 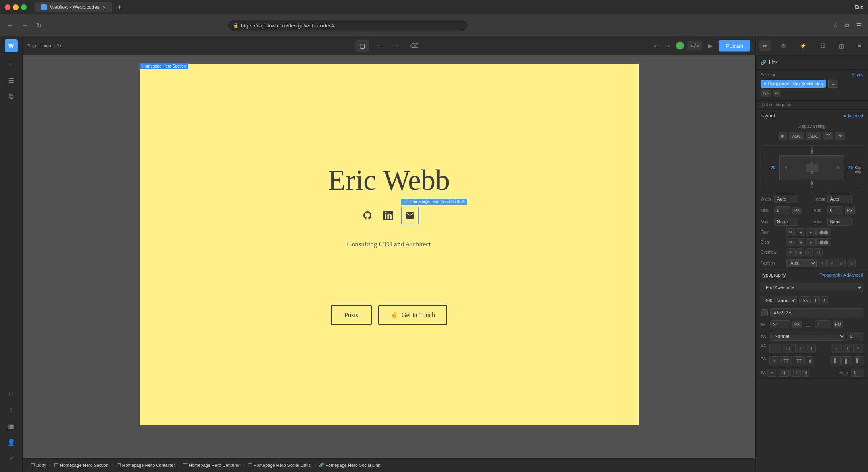 What do you see at coordinates (81, 465) in the screenshot?
I see `breadcrumb-hero-section: Homepage Hero Section` at bounding box center [81, 465].